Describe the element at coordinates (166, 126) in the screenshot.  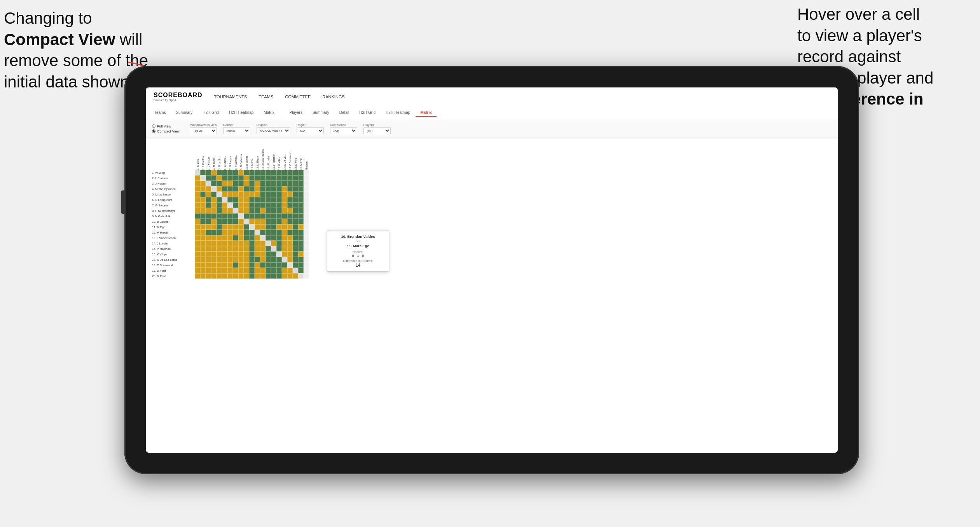
I see `full-view-option: Full View` at that location.